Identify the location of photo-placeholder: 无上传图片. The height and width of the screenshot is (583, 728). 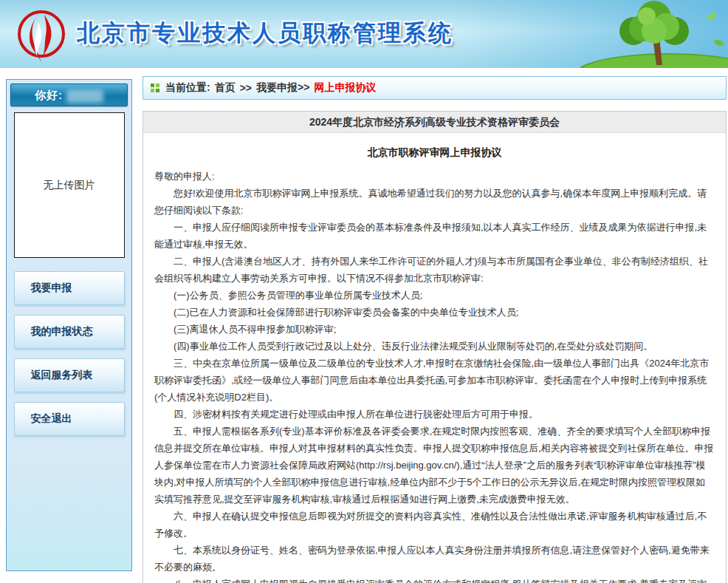
(69, 185).